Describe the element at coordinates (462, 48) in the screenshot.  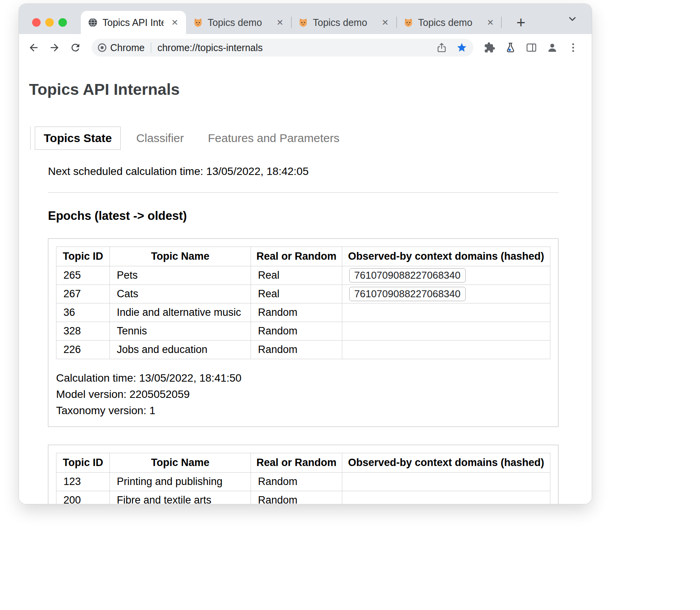
I see `bookmark-star-icon` at that location.